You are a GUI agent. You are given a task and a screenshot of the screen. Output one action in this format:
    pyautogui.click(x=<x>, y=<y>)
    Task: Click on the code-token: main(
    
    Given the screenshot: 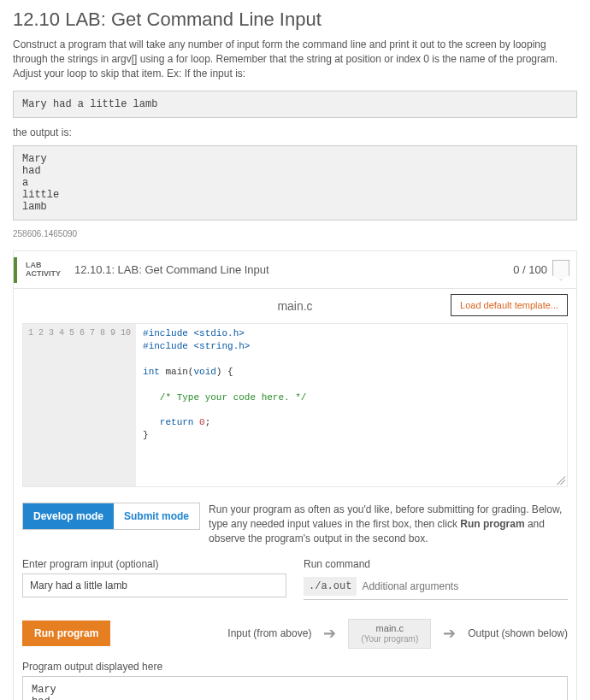 What is the action you would take?
    pyautogui.click(x=177, y=372)
    